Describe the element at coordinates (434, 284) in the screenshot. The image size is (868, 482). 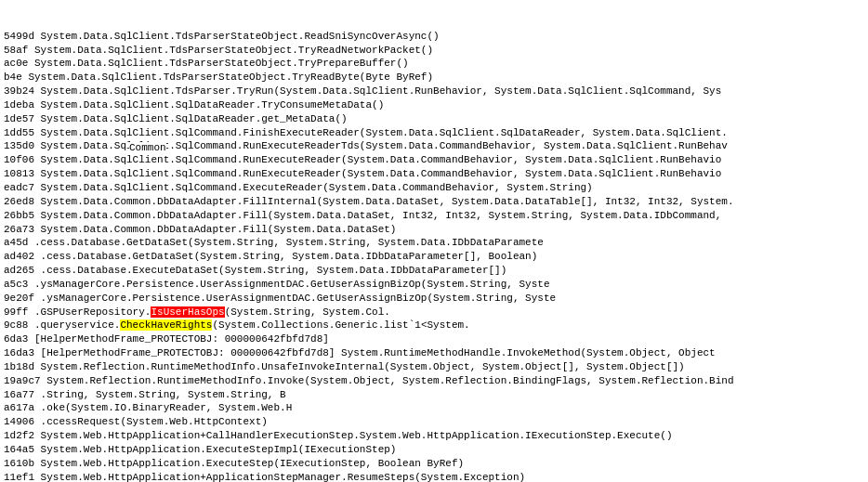
I see `stack-line: a5c3 .ysManagerCore.Persistence.UserAssi…` at that location.